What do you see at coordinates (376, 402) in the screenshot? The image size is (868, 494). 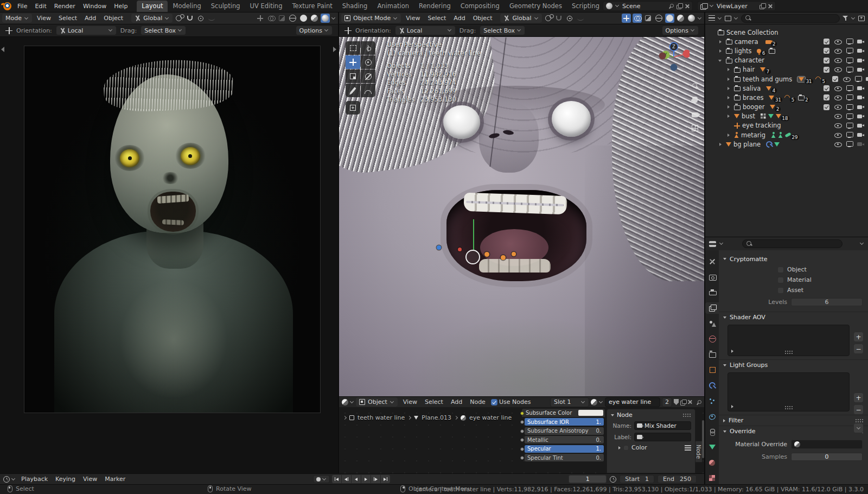 I see `shader-type-dropdown: Object` at bounding box center [376, 402].